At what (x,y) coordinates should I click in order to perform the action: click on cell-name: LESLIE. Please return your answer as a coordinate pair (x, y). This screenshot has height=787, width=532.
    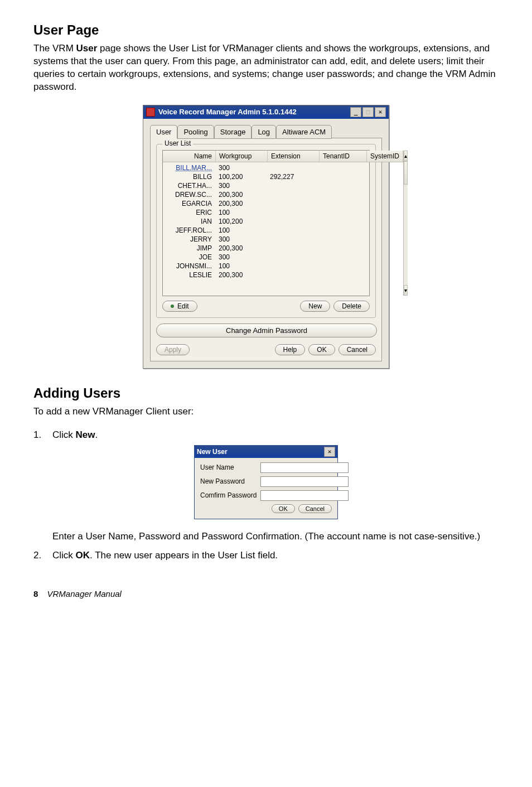
    Looking at the image, I should click on (189, 275).